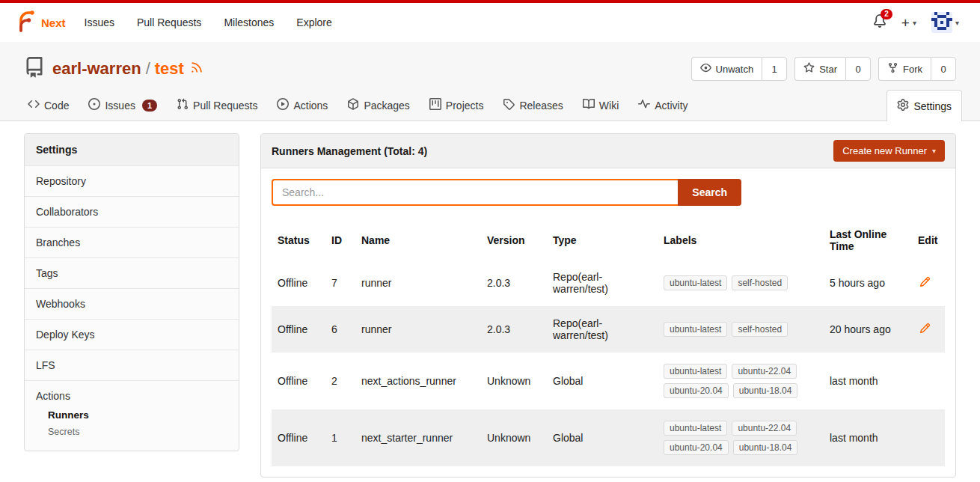 Image resolution: width=980 pixels, height=482 pixels. Describe the element at coordinates (696, 391) in the screenshot. I see `runner-label-badge: ubuntu-20.04` at that location.